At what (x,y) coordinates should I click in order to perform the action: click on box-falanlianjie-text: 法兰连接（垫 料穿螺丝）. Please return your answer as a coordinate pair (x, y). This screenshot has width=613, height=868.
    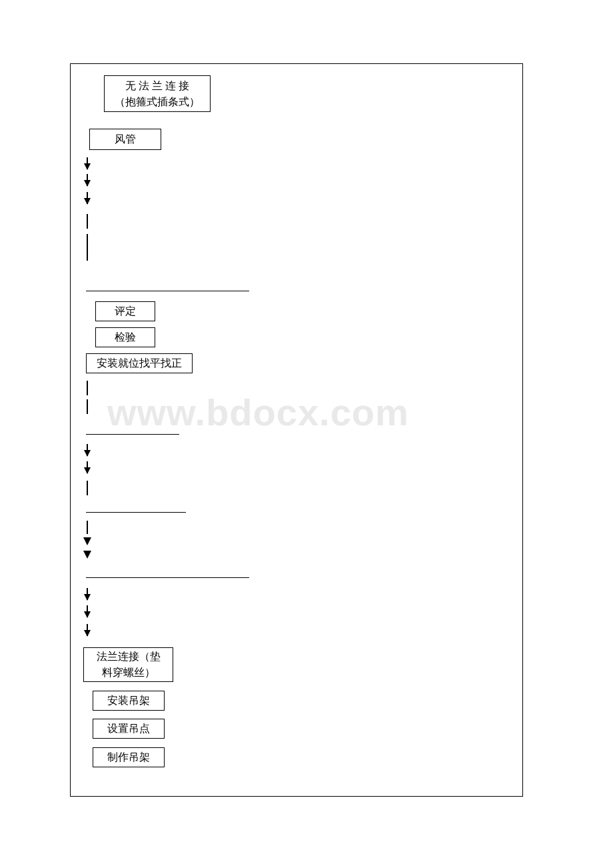
    Looking at the image, I should click on (129, 665).